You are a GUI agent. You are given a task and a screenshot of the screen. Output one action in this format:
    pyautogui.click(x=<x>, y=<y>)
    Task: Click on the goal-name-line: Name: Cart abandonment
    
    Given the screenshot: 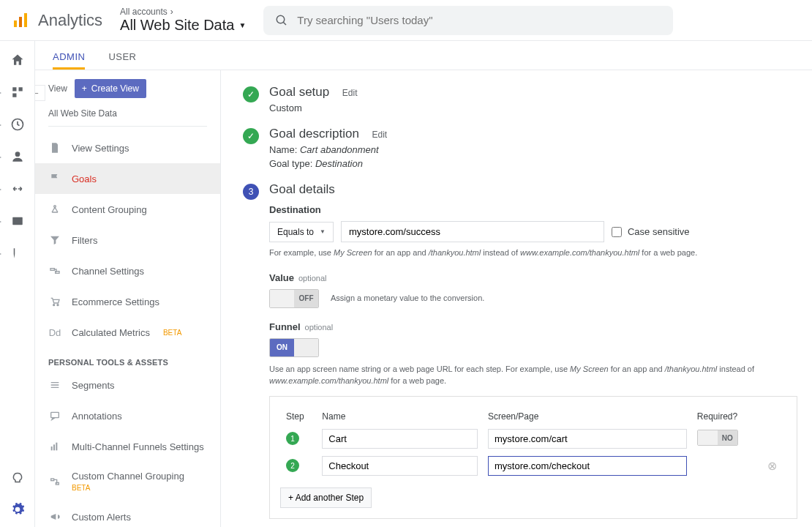 What is the action you would take?
    pyautogui.click(x=533, y=149)
    